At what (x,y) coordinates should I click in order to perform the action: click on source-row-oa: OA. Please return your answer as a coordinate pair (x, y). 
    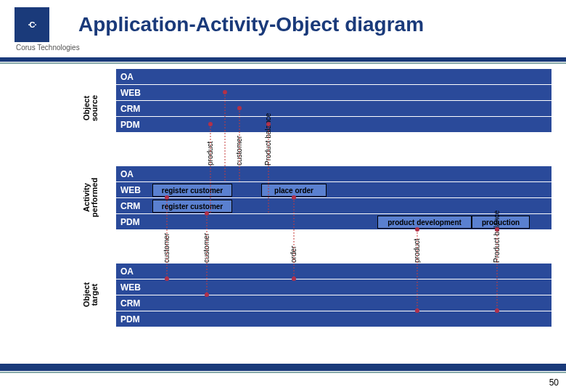
    Looking at the image, I should click on (334, 76).